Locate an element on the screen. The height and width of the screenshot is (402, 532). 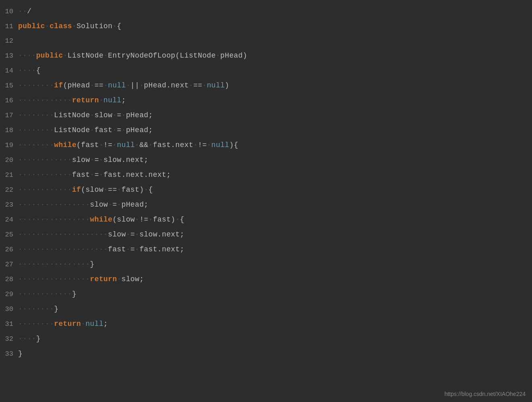
line-num-12: 12 is located at coordinates (9, 41).